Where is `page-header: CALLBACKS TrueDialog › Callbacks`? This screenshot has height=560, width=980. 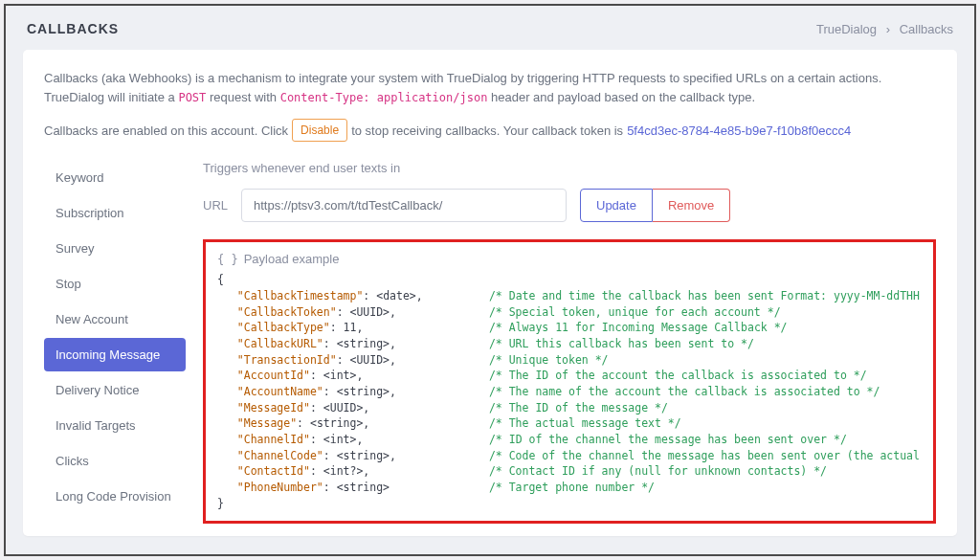 page-header: CALLBACKS TrueDialog › Callbacks is located at coordinates (490, 28).